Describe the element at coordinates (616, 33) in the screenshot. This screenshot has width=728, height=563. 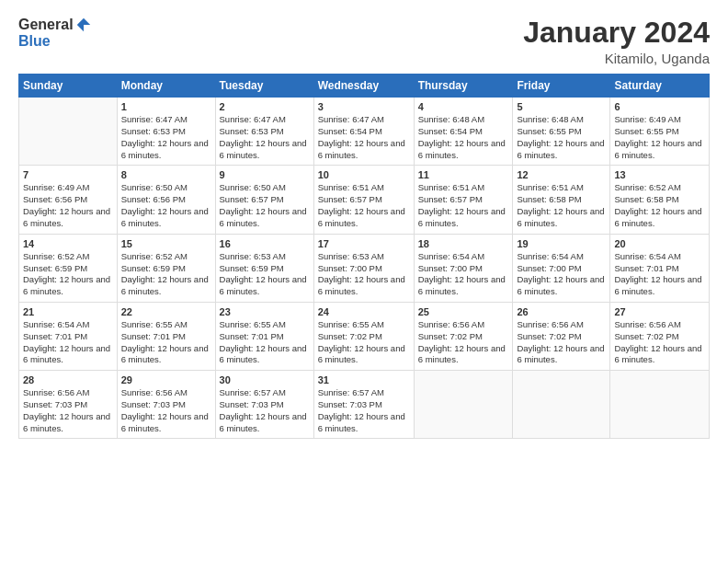
I see `main-title: January 2024` at that location.